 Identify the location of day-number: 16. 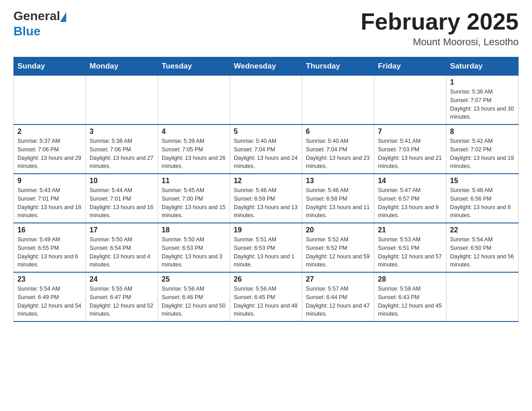
(50, 230).